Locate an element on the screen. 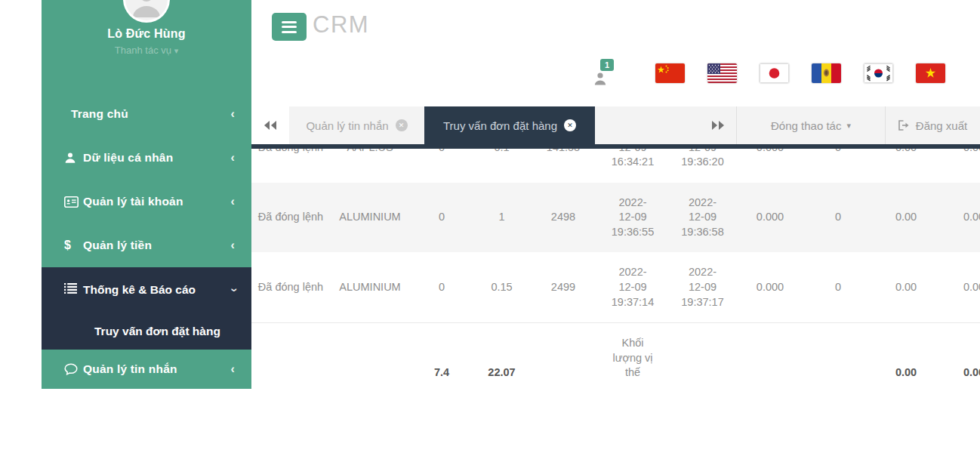 Image resolution: width=980 pixels, height=453 pixels. tab-bar-controls: Đóng thao tác ▾ Đăng xuất is located at coordinates (840, 125).